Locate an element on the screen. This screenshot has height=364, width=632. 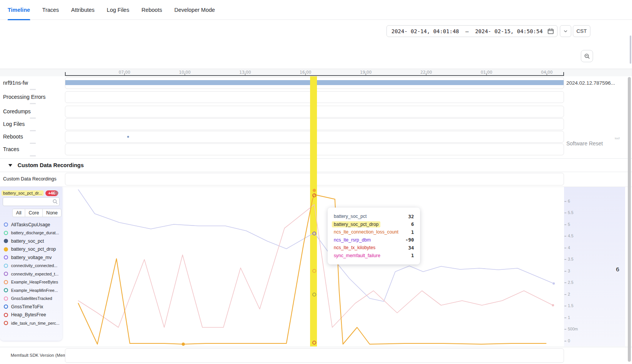
legend-item-battery-discharge-durat: battery_discharge_durat... is located at coordinates (31, 233).